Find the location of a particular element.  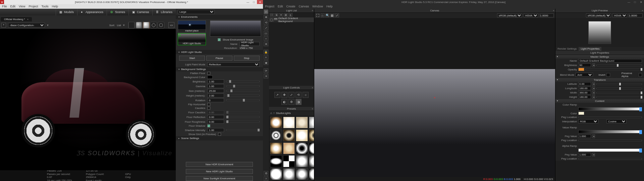

plus-icon: + is located at coordinates (4, 25).